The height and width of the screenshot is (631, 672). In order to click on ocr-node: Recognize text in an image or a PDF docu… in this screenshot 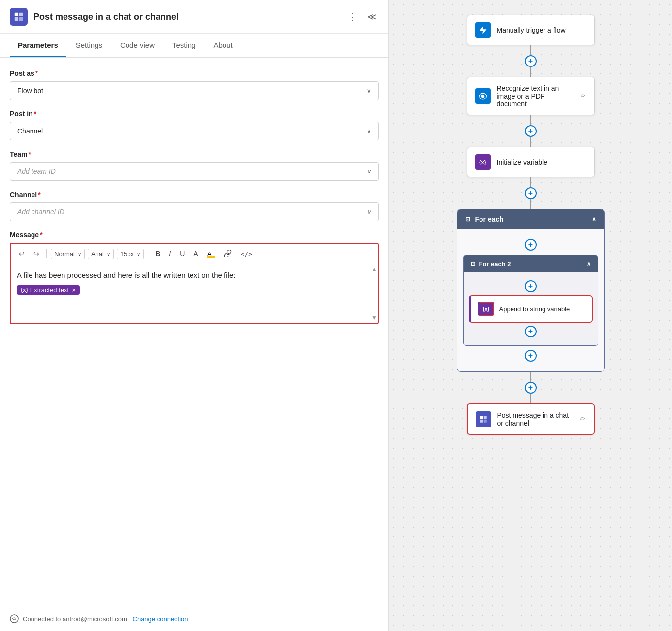, I will do `click(531, 96)`.